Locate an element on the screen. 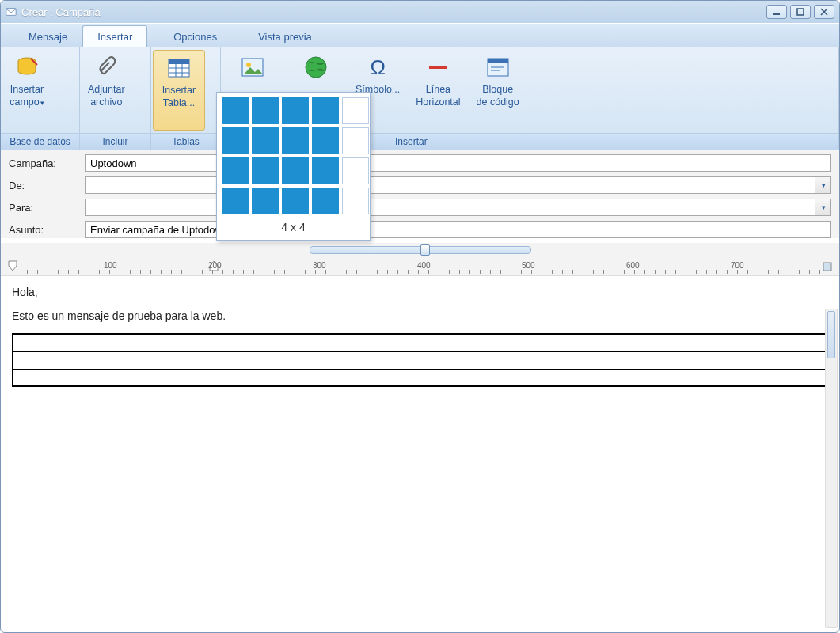 The width and height of the screenshot is (840, 633). table-size-label: 4 x 4 is located at coordinates (293, 226).